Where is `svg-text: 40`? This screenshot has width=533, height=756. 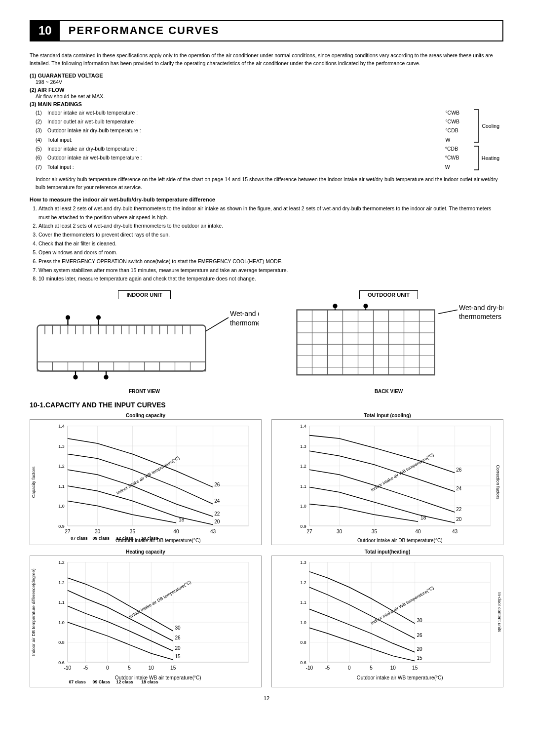 svg-text: 40 is located at coordinates (176, 531).